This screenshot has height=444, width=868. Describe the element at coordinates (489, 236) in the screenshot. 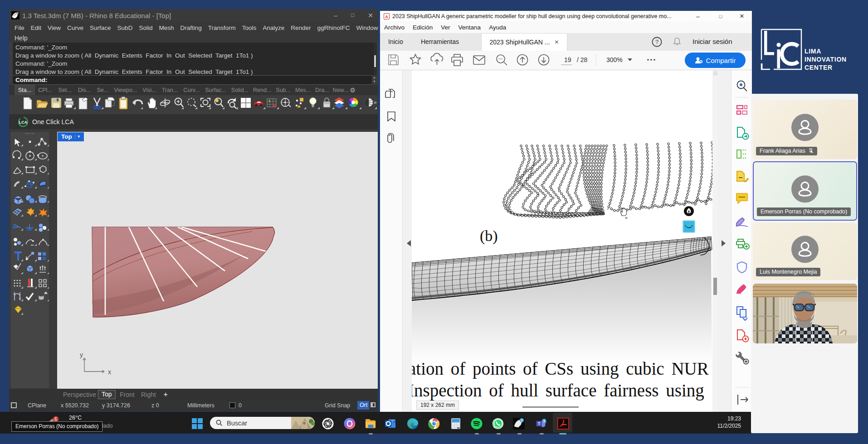

I see `svg-text: (b)` at that location.